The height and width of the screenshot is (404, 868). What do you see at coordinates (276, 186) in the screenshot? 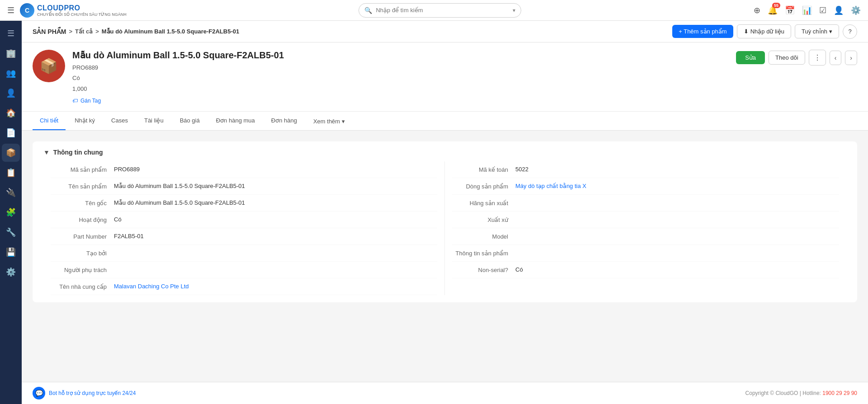
I see `value-ten-san-pham: Mẫu dò Aluminum Ball 1.5-5.0 Square-F2AL…` at bounding box center [276, 186].